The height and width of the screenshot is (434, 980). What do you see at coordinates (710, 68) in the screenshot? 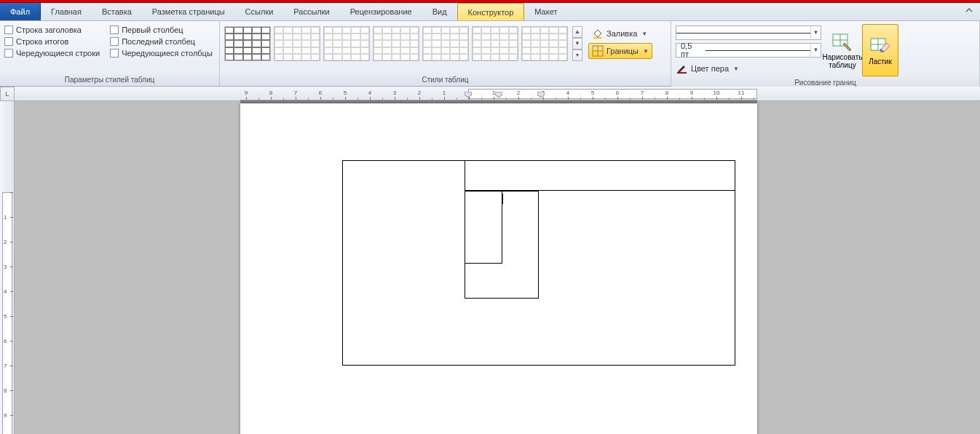
I see `label: Цвет пера` at bounding box center [710, 68].